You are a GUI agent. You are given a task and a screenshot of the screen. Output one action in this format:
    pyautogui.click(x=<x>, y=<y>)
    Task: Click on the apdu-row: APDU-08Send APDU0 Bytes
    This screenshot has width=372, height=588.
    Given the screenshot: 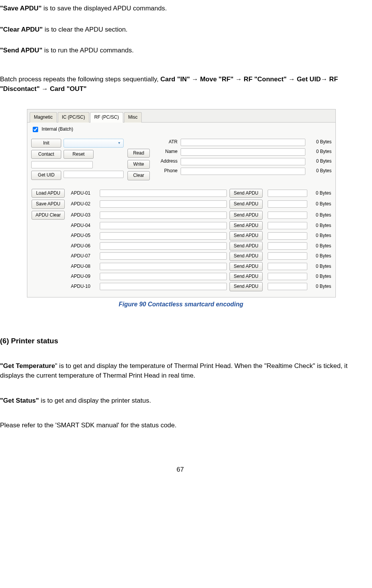 What is the action you would take?
    pyautogui.click(x=181, y=267)
    